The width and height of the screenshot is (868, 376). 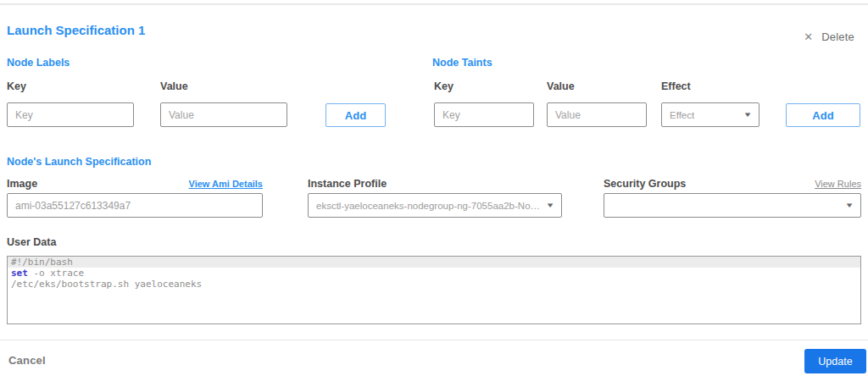 I want to click on user-data-label: User Data, so click(x=31, y=242).